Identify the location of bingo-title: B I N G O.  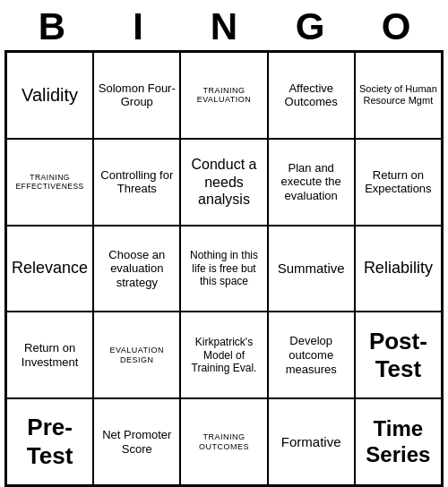
(224, 25).